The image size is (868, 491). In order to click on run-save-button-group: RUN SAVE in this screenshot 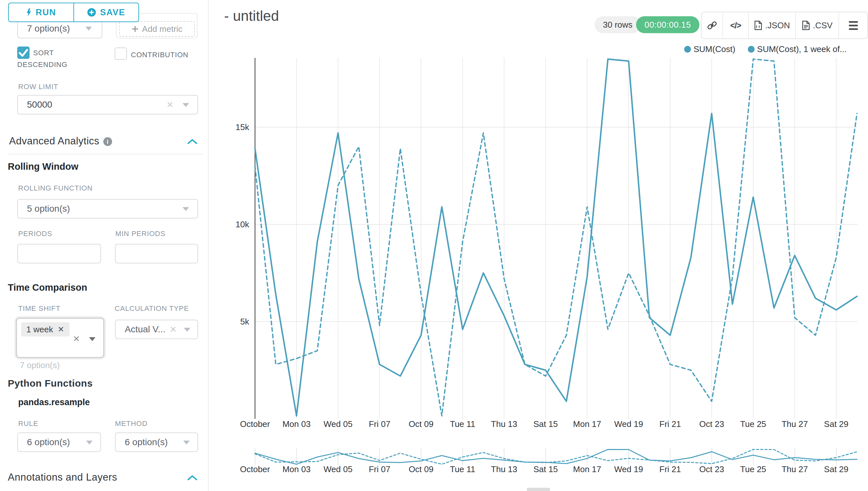, I will do `click(73, 12)`.